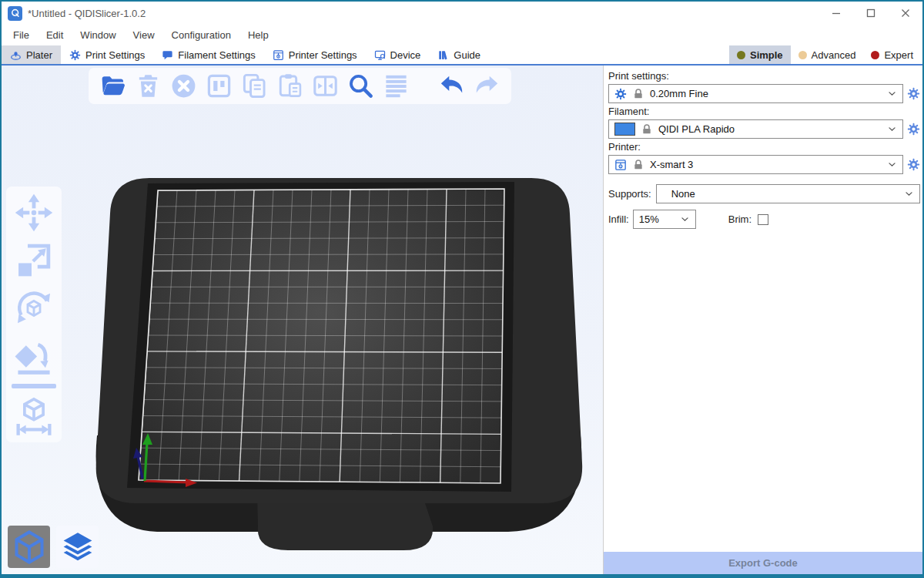 This screenshot has height=578, width=924. Describe the element at coordinates (380, 55) in the screenshot. I see `device-icon` at that location.